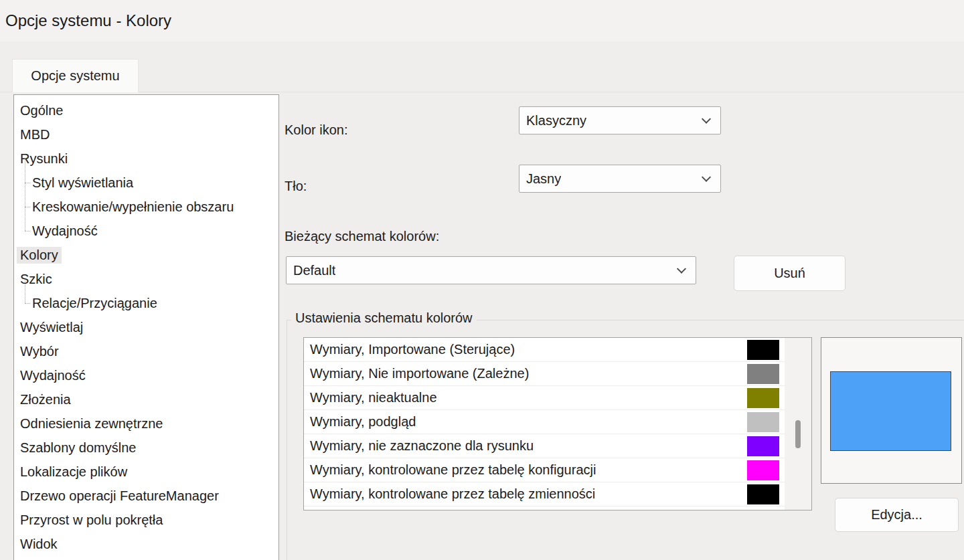  I want to click on dialog-title: Opcje systemu - Kolory, so click(88, 21).